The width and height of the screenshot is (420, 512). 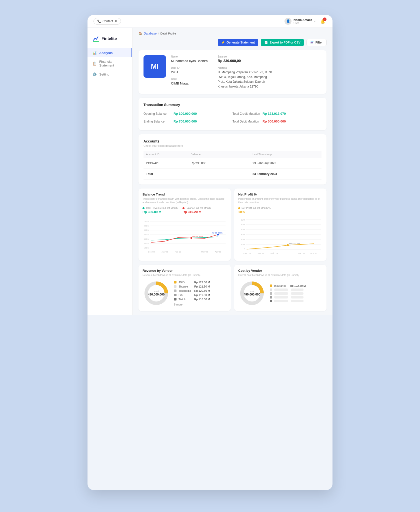 What do you see at coordinates (232, 114) in the screenshot?
I see `transaction-summary-card: Transaction Summary Opening Balance Rp 1…` at bounding box center [232, 114].